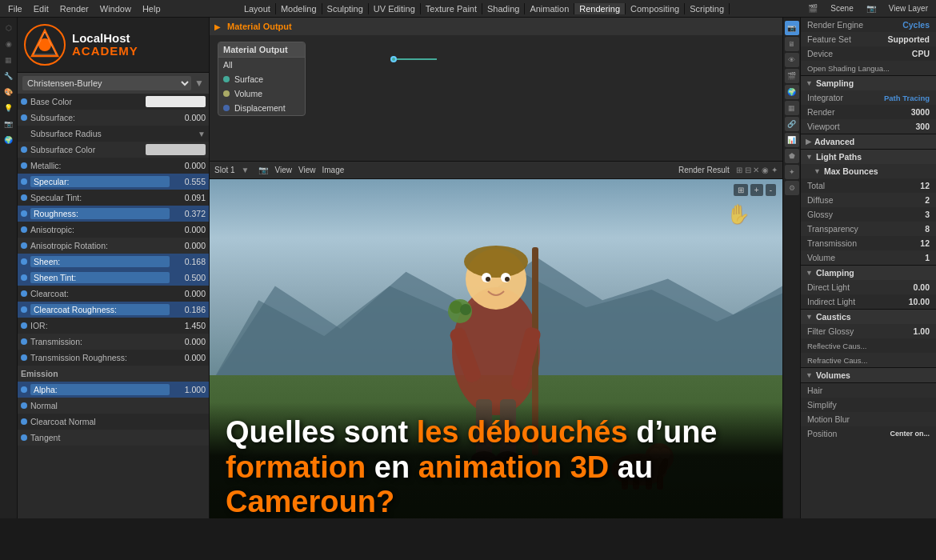 The image size is (936, 560). I want to click on prop-clearcoat-normal: Clearcoat Normal, so click(114, 422).